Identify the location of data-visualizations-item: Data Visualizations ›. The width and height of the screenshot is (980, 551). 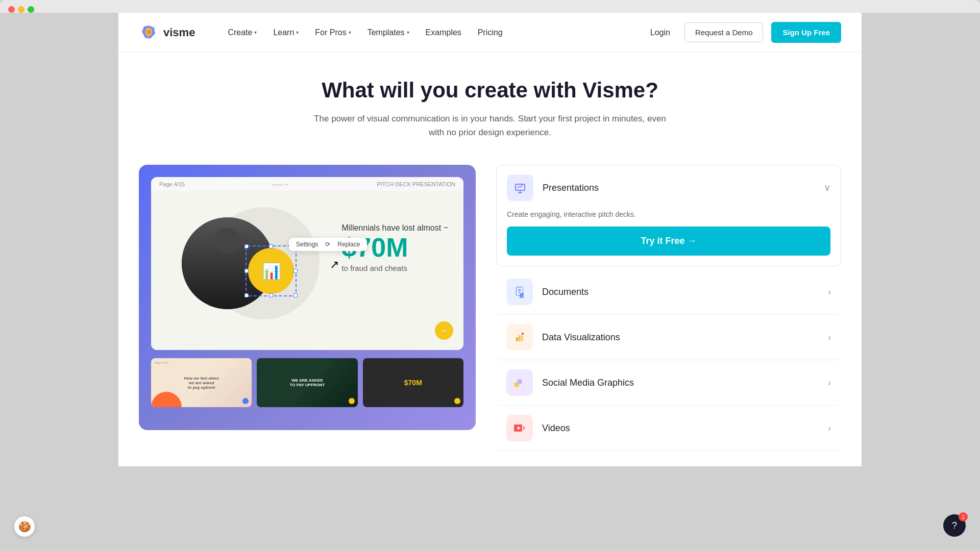
(669, 338).